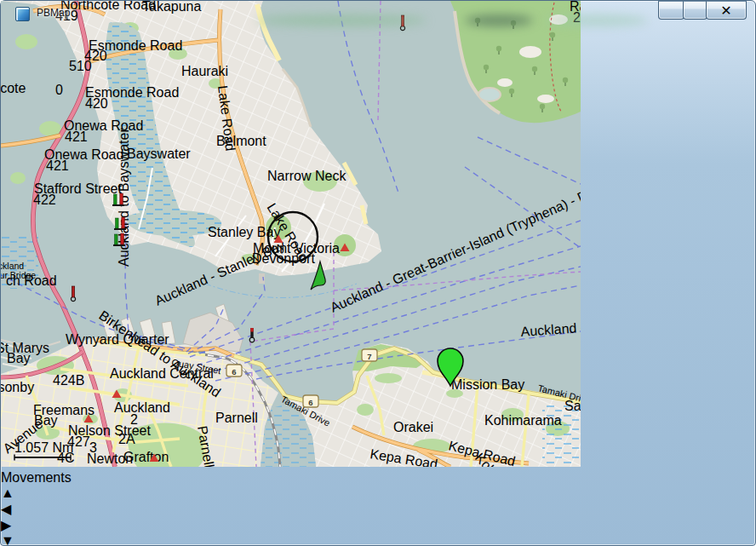 The width and height of the screenshot is (756, 546). Describe the element at coordinates (17, 387) in the screenshot. I see `map-label: Ponsonby` at that location.